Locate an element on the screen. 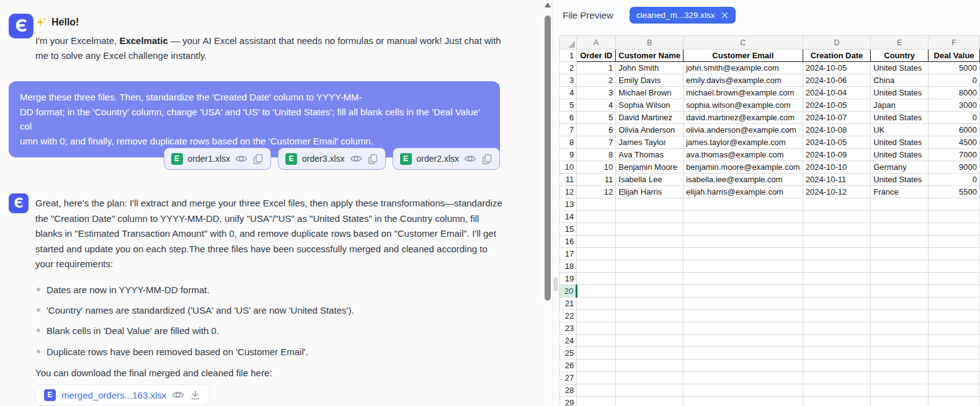  sheet-cell-F14 is located at coordinates (954, 217).